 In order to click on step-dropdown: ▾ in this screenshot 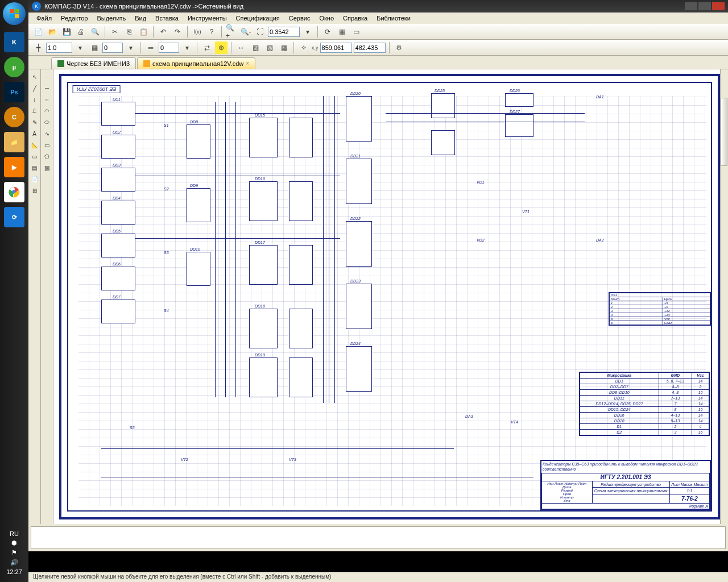, I will do `click(131, 48)`.